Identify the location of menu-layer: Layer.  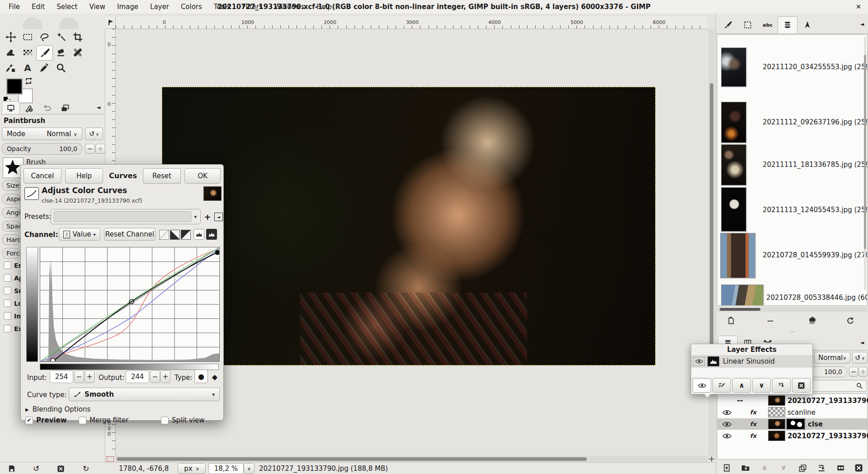
(160, 7).